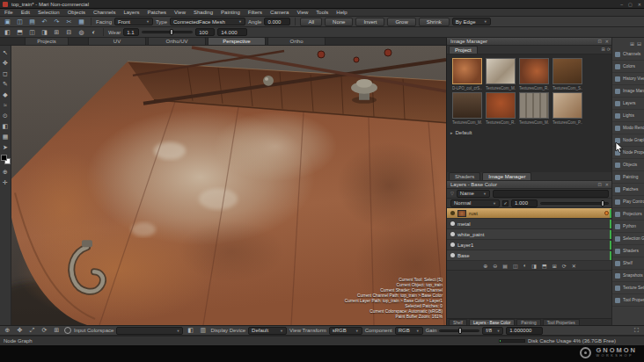 Image resolution: width=644 pixels, height=362 pixels. I want to click on nav-fit-icon: ⤢, so click(32, 330).